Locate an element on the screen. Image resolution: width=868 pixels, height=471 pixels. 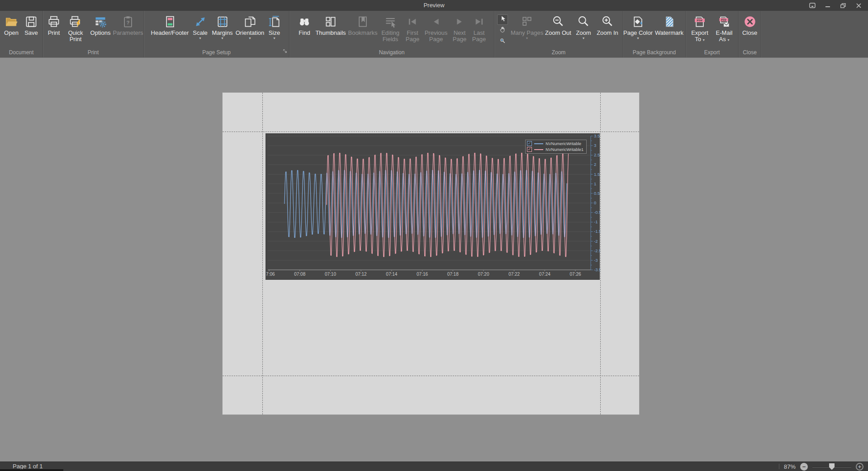
margin-line-left is located at coordinates (262, 254).